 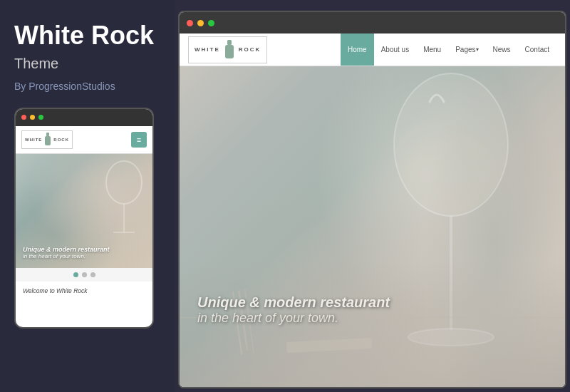 I want to click on mobile-welcome-text: Welcome to White Rock, so click(x=84, y=291).